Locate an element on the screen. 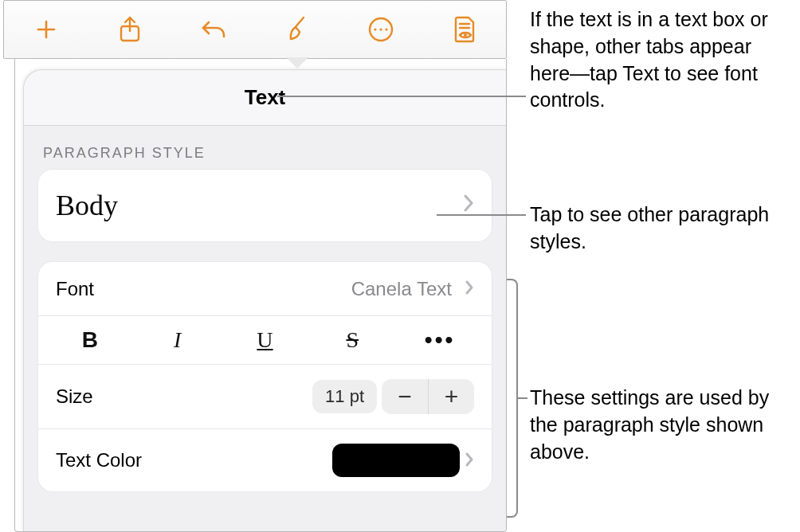 The image size is (800, 532). popover-title: Text is located at coordinates (265, 98).